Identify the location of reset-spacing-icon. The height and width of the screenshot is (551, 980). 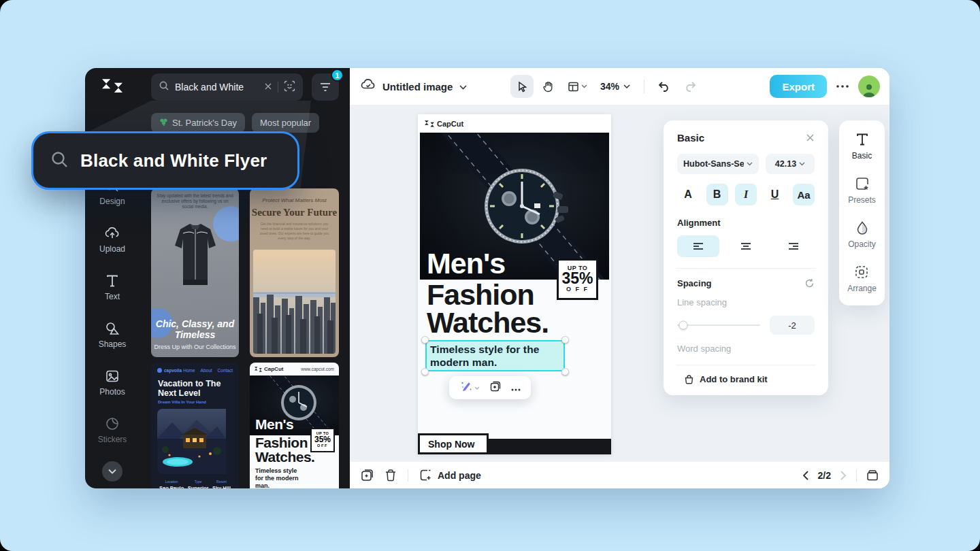
(810, 283).